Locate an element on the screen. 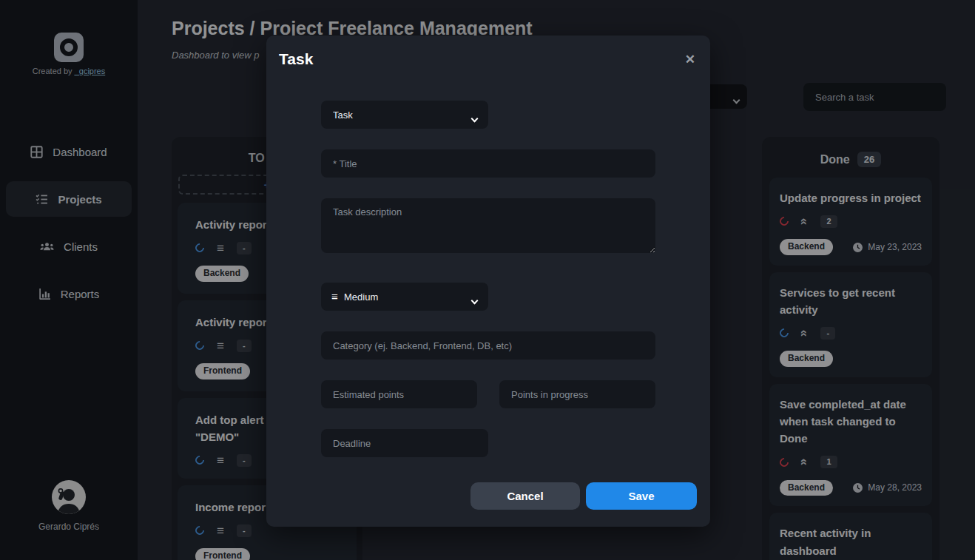 This screenshot has width=975, height=560. priority-select-wrap: ≡ Medium is located at coordinates (405, 297).